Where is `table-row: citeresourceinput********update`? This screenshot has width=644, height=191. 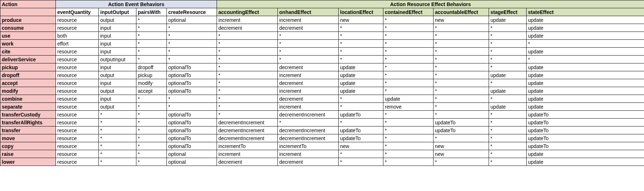
table-row: citeresourceinput********update is located at coordinates (322, 52).